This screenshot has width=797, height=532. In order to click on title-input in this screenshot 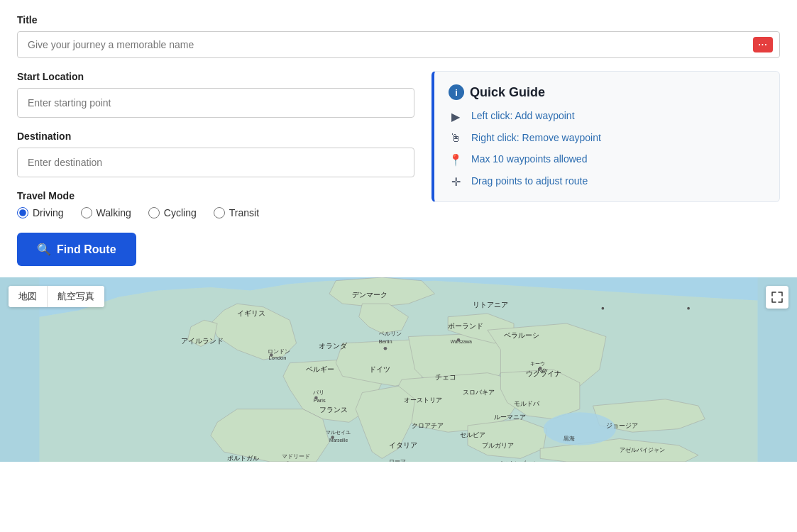, I will do `click(399, 45)`.